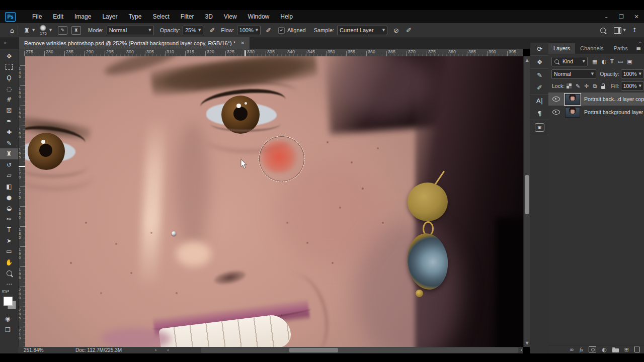 The width and height of the screenshot is (644, 362). Describe the element at coordinates (539, 128) in the screenshot. I see `libraries-panel-icon: ▣` at that location.